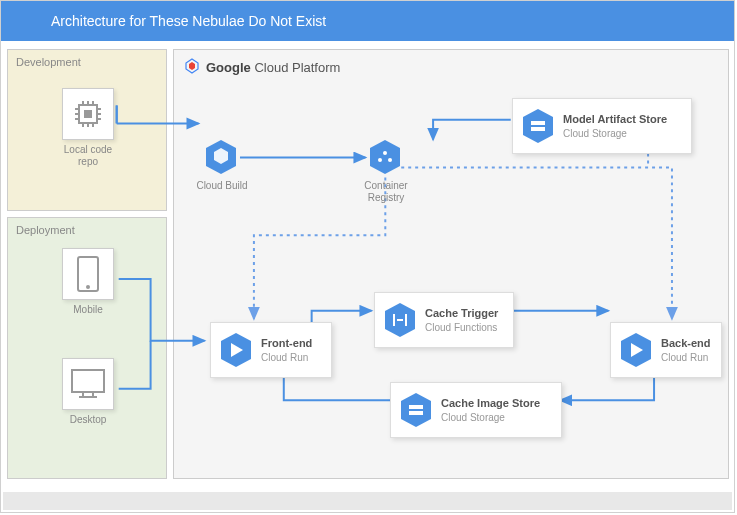 This screenshot has height=515, width=737. I want to click on model-store-title: Model Artifact Store, so click(615, 119).